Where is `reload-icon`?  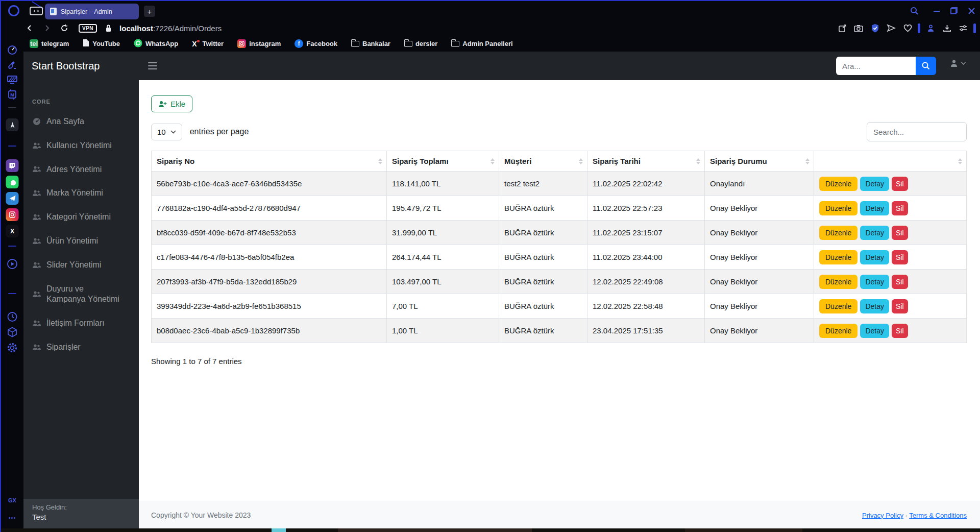
reload-icon is located at coordinates (64, 28).